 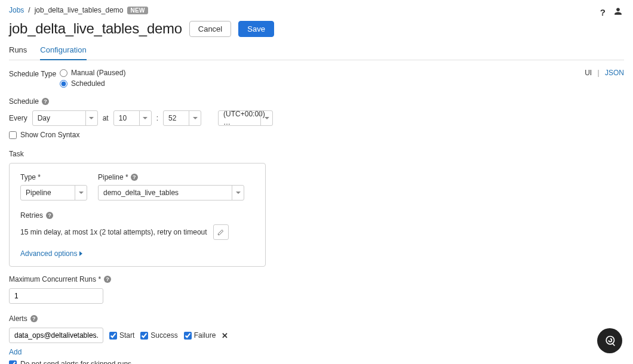 What do you see at coordinates (172, 118) in the screenshot?
I see `select-minute-value: 52` at bounding box center [172, 118].